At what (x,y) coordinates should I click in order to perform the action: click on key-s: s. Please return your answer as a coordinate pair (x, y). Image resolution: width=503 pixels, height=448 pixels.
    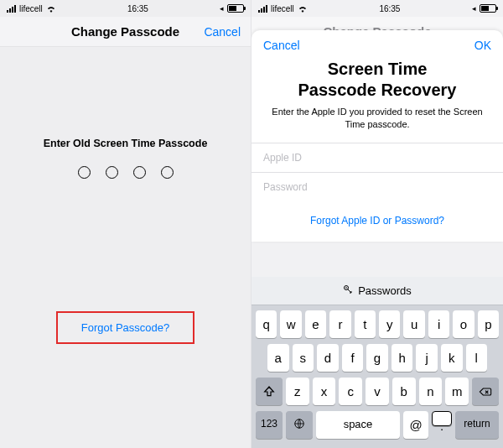
    Looking at the image, I should click on (303, 357).